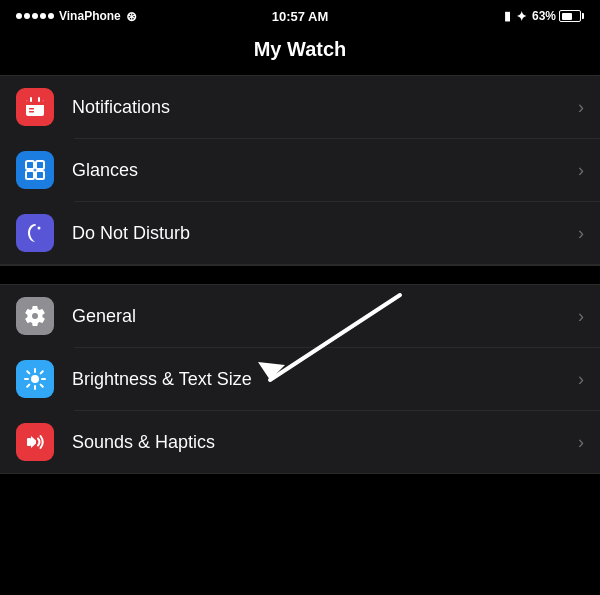  I want to click on notifications-icon, so click(35, 107).